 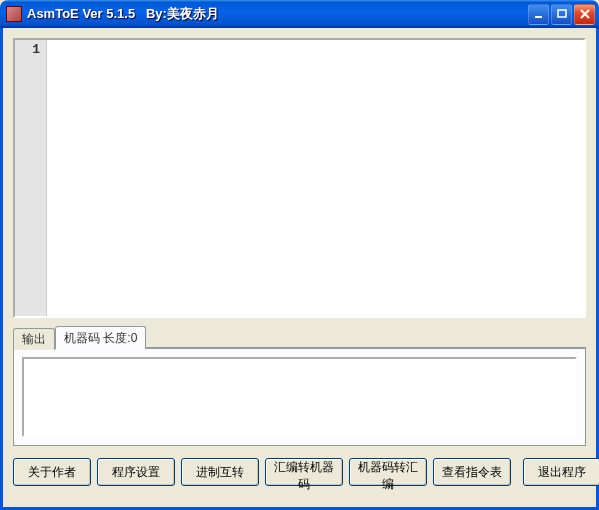 What do you see at coordinates (561, 472) in the screenshot?
I see `exit-button: 退出程序` at bounding box center [561, 472].